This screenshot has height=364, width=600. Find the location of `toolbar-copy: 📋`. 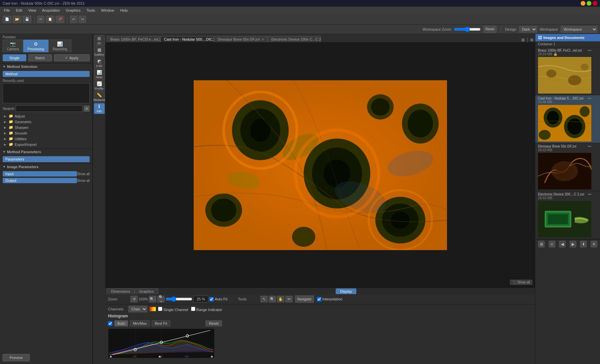

toolbar-copy: 📋 is located at coordinates (50, 19).